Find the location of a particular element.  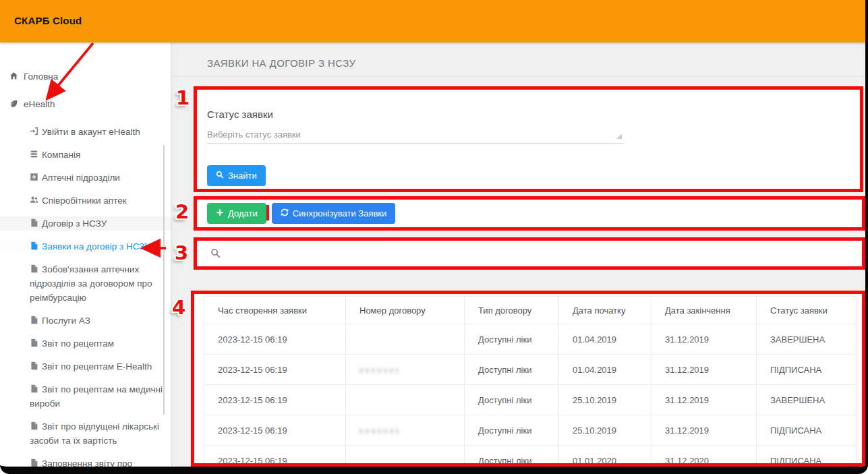

add-button: Додати is located at coordinates (237, 213).